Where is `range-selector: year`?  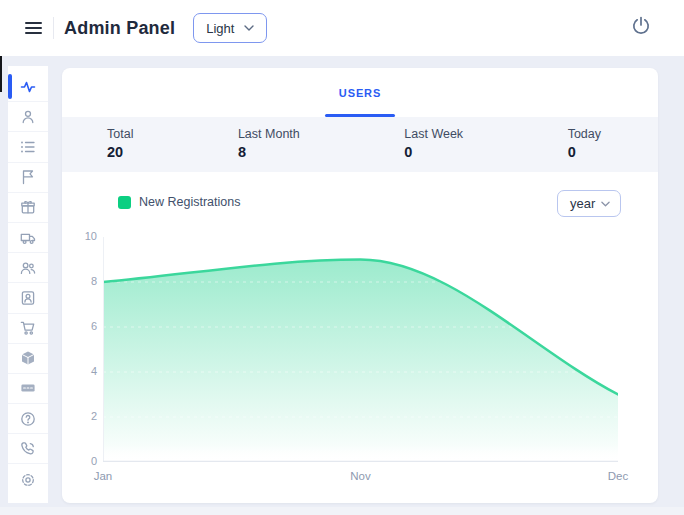
range-selector: year is located at coordinates (589, 204).